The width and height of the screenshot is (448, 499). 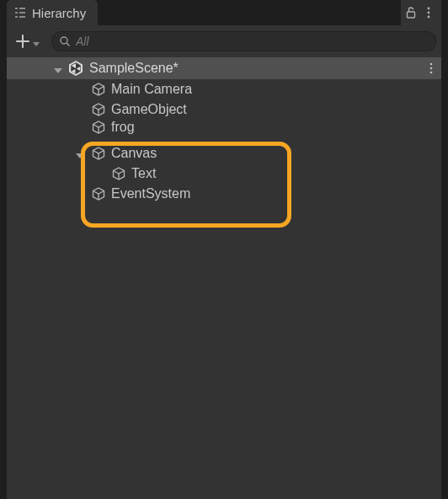 I want to click on item-label: Text, so click(x=143, y=174).